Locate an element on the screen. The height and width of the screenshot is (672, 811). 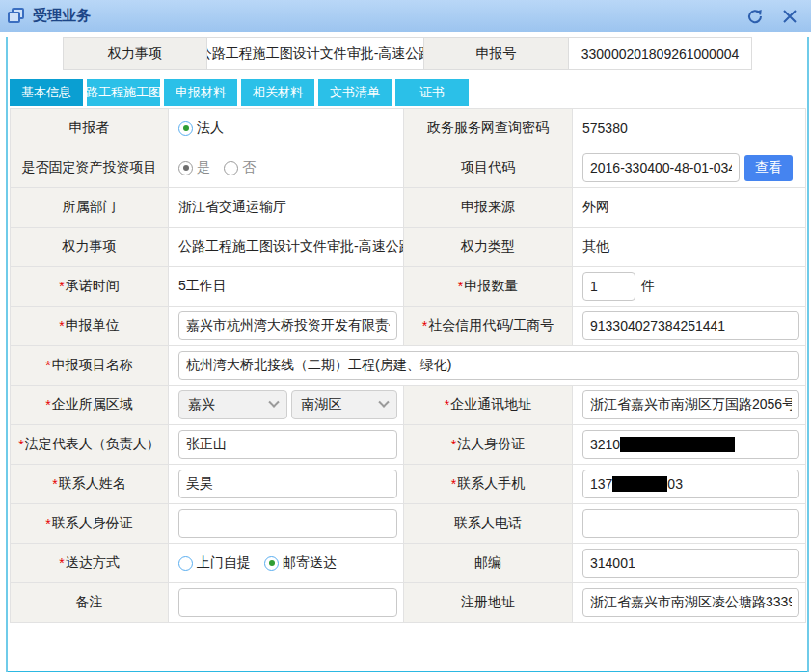
postcode-input is located at coordinates (690, 563).